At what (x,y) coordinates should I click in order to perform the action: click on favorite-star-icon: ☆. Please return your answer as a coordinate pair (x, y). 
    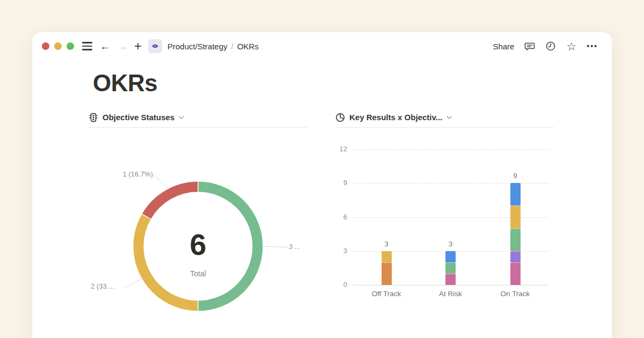
    Looking at the image, I should click on (571, 46).